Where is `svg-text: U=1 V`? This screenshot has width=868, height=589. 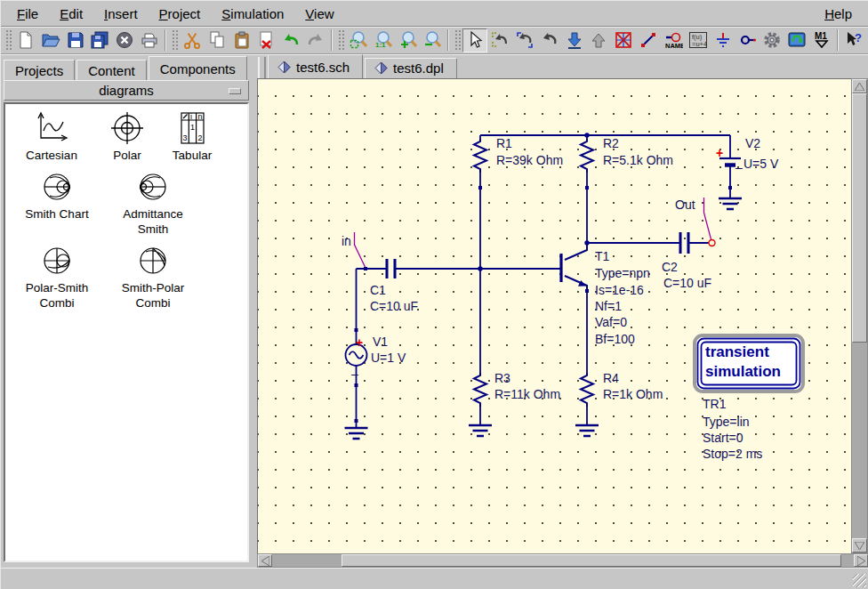
svg-text: U=1 V is located at coordinates (389, 358).